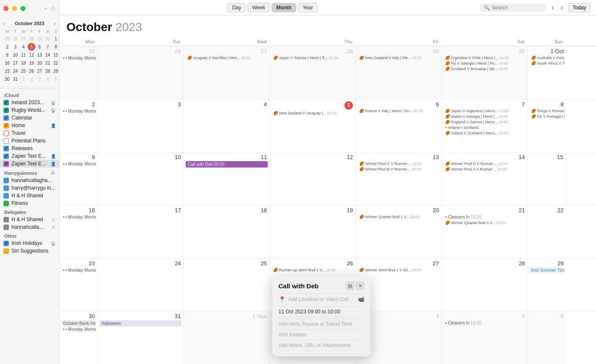  What do you see at coordinates (313, 73) in the screenshot?
I see `cal-cell-sep28: 28 🏉 Japan V Samoa | Mens | R... 20:00` at bounding box center [313, 73].